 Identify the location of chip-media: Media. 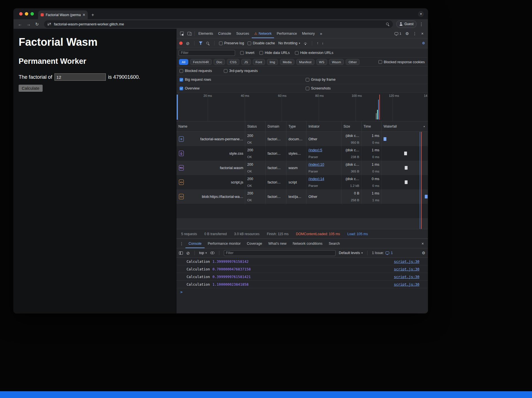
(287, 62).